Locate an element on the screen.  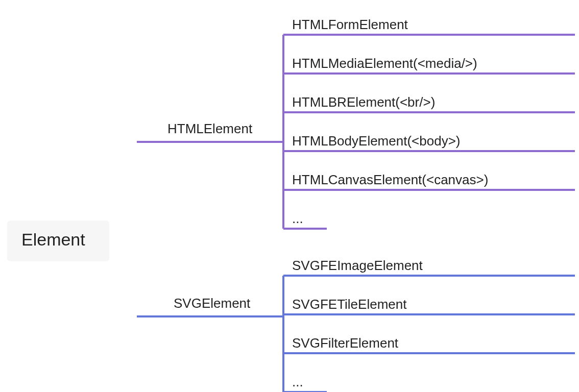
leaf-label: HTMLCanvasElement(<canvas>) is located at coordinates (390, 180).